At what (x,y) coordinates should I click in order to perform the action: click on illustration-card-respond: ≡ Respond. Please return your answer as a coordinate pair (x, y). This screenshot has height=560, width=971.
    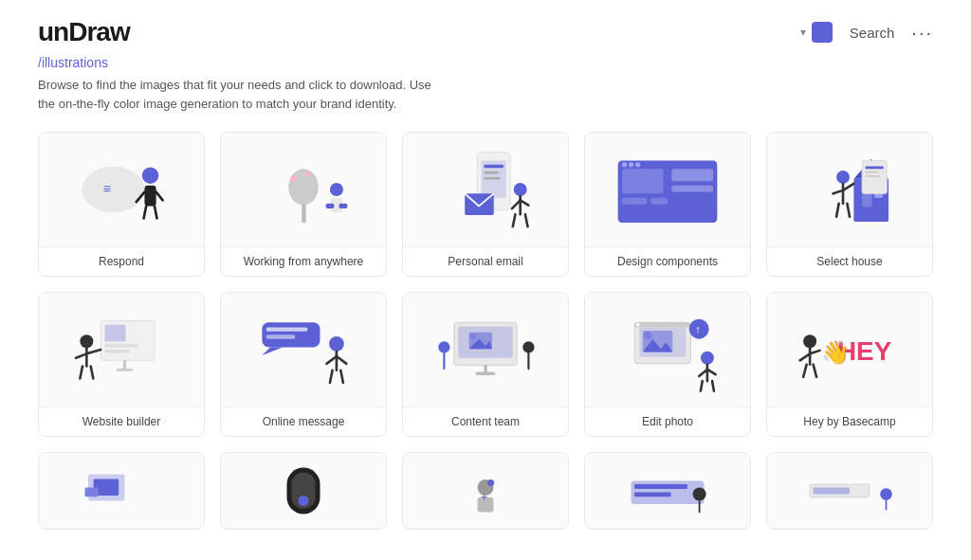
    Looking at the image, I should click on (121, 205).